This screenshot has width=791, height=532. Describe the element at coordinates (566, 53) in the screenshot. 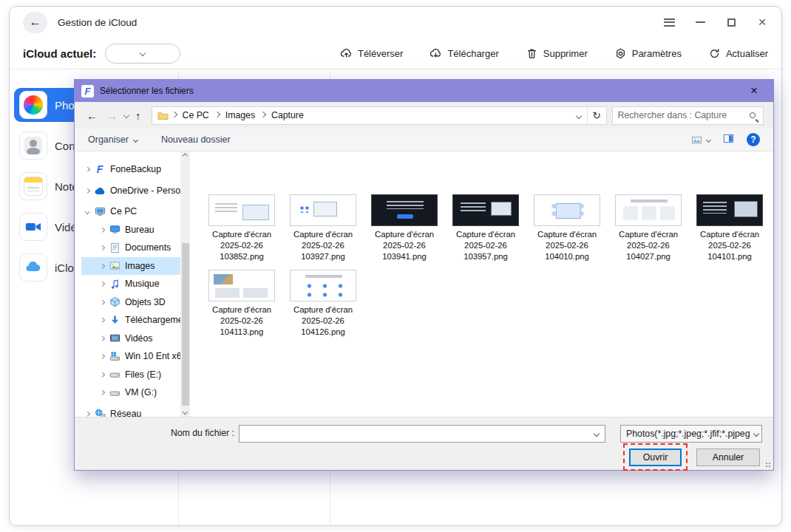

I see `action-label: Supprimer` at that location.